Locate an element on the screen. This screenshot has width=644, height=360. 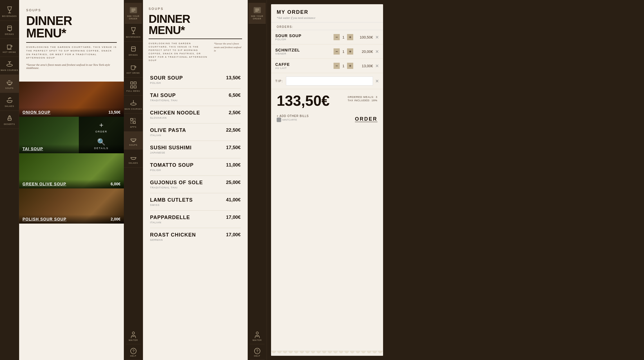
full-menu-item-pappardelle: PAPPARDELLEITALIAN 17,00€ is located at coordinates (195, 219).